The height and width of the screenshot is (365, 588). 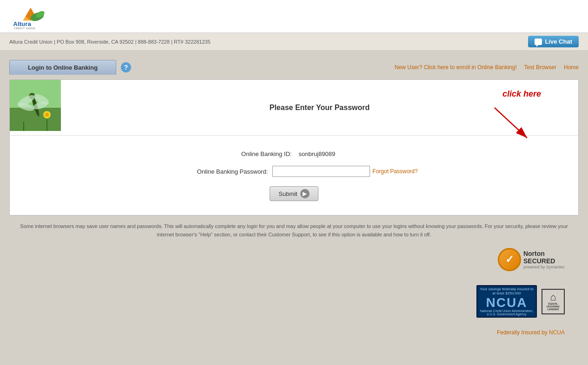 I want to click on submit-arrow-icon: ▶, so click(x=305, y=194).